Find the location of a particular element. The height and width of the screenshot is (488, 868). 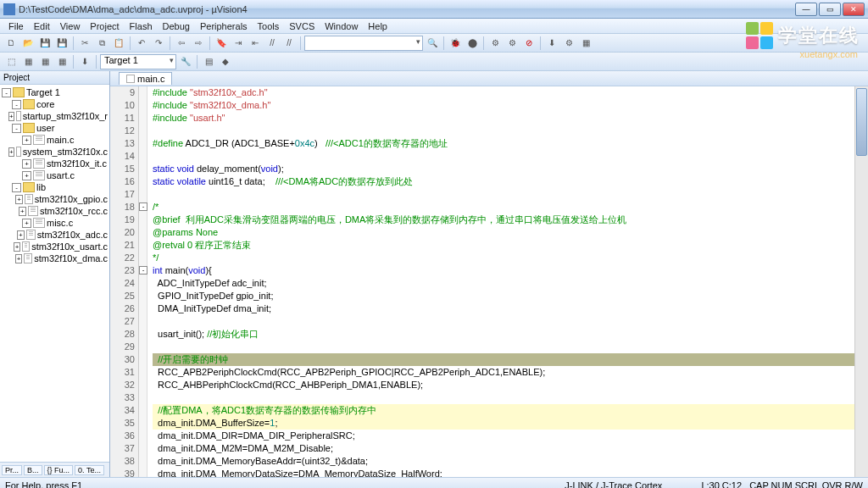

uncomment-icon: // is located at coordinates (289, 43).